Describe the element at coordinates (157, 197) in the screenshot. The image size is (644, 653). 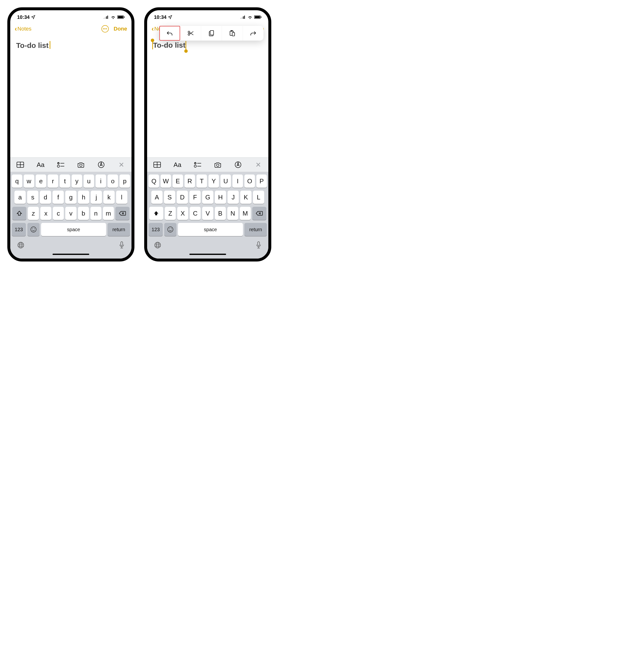
I see `key-a: A` at that location.